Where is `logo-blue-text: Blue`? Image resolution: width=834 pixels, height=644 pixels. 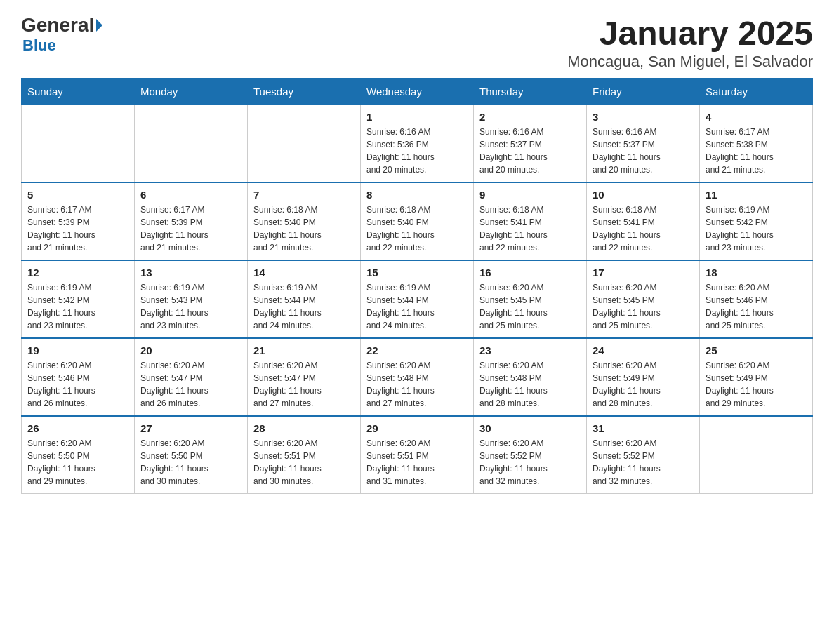
logo-blue-text: Blue is located at coordinates (39, 46).